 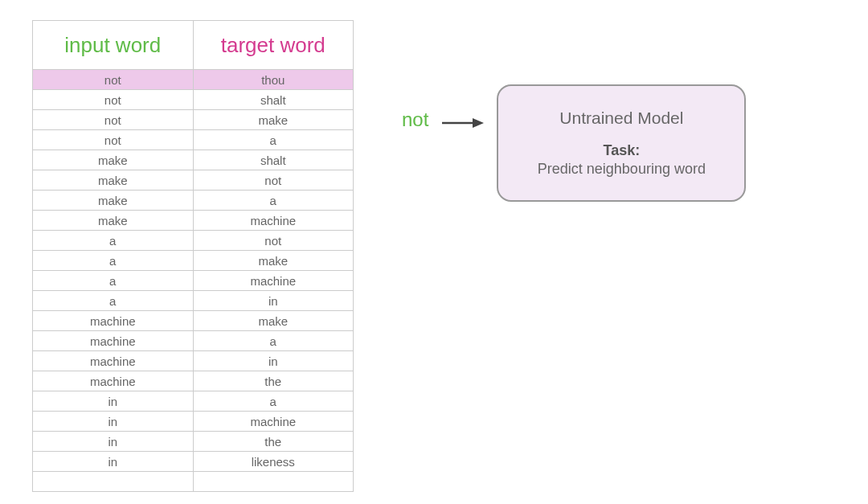 I want to click on arrow-icon, so click(x=463, y=109).